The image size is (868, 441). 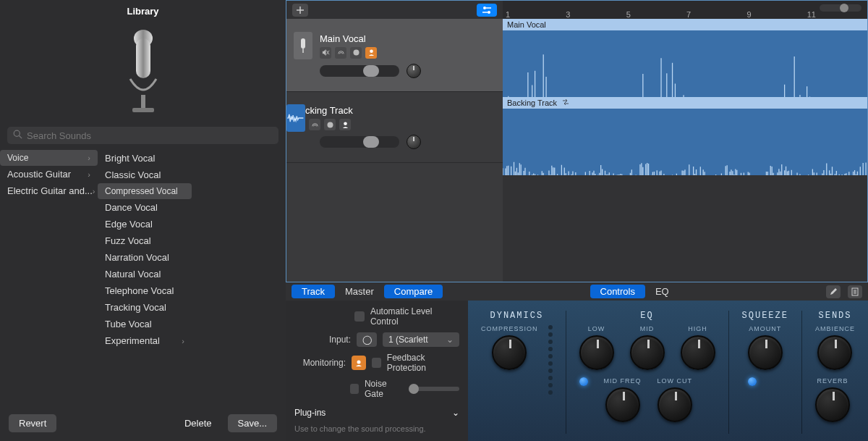 I want to click on knob-reverb, so click(x=833, y=405).